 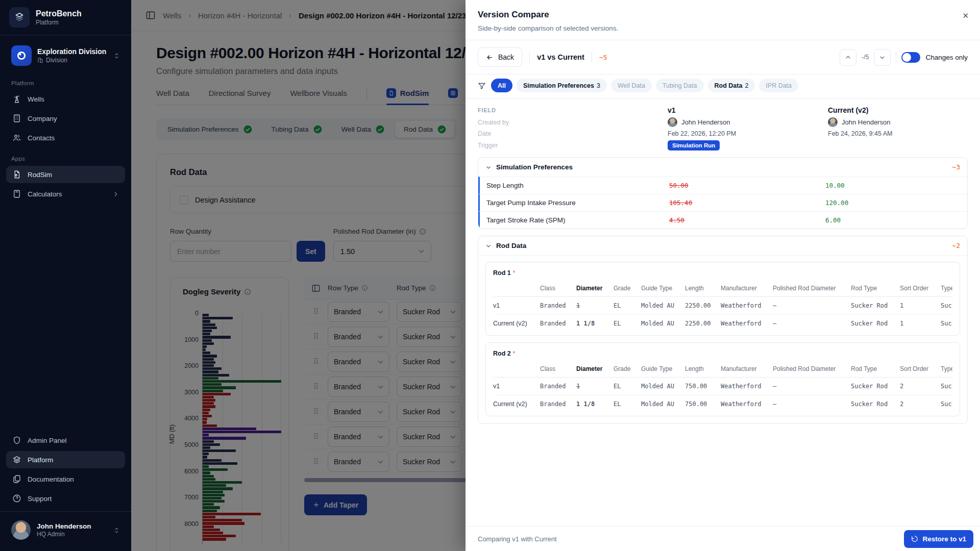 What do you see at coordinates (560, 57) in the screenshot?
I see `compare-label: v1 vs Current` at bounding box center [560, 57].